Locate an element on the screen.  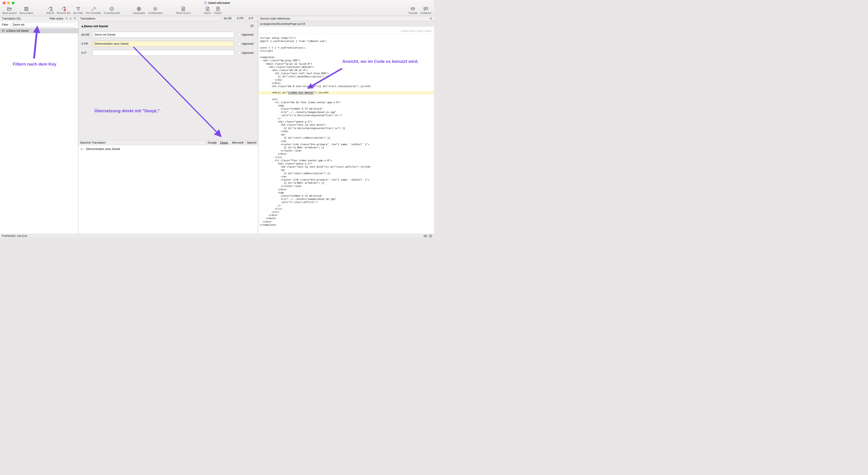
toolbar-label: Open project is located at coordinates (9, 13).